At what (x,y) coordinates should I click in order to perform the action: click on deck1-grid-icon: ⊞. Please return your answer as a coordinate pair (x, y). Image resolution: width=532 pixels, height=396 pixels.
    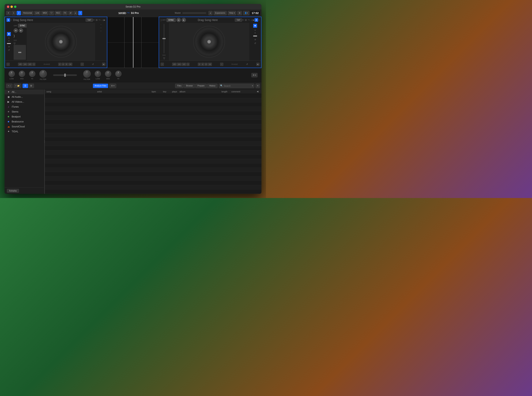
    Looking at the image, I should click on (97, 20).